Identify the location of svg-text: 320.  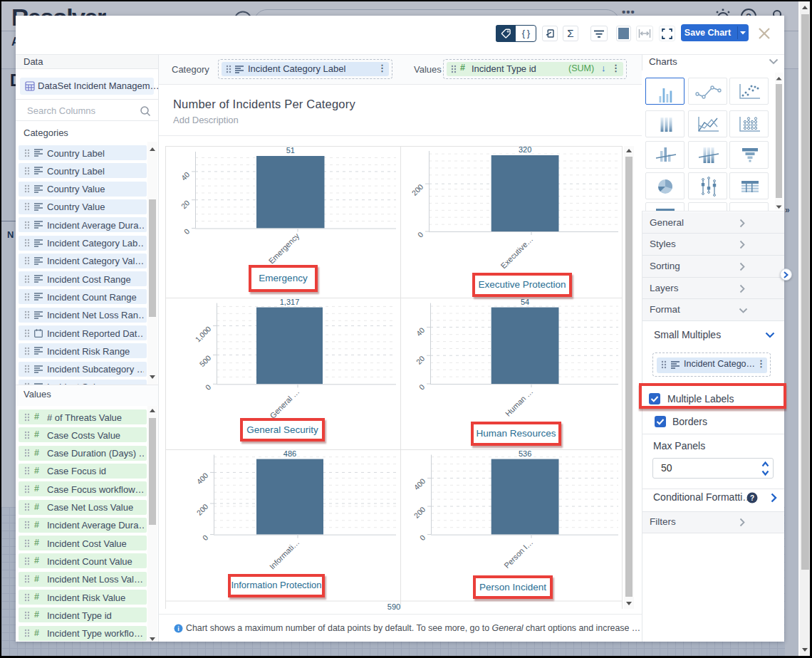
(525, 150).